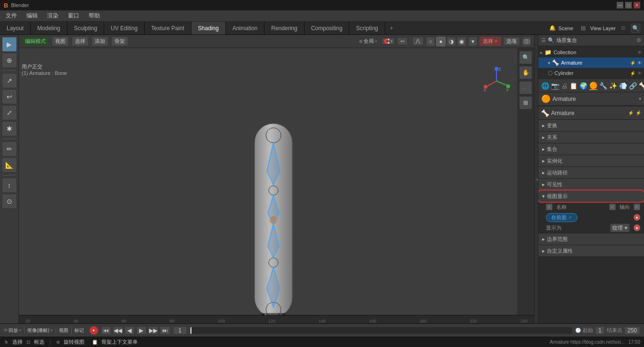 Image resolution: width=644 pixels, height=347 pixels. What do you see at coordinates (100, 41) in the screenshot?
I see `add-menu-button: 添加` at bounding box center [100, 41].